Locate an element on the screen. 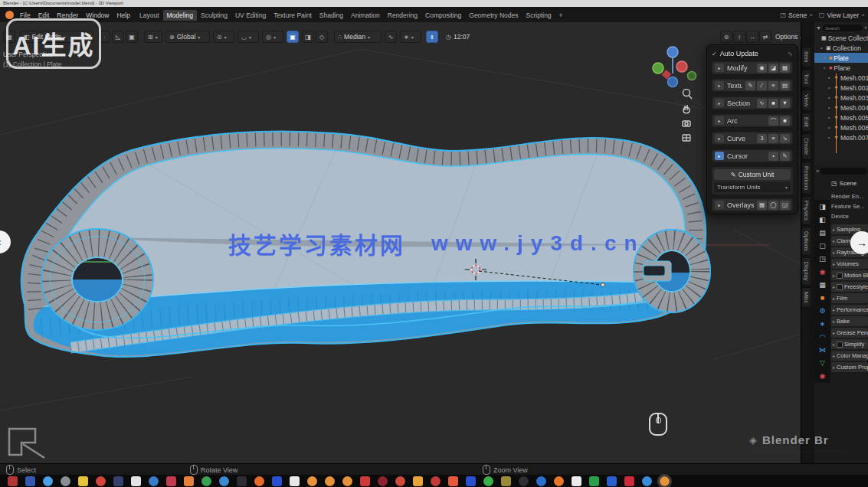  pause-toggle: ‖ is located at coordinates (432, 37).